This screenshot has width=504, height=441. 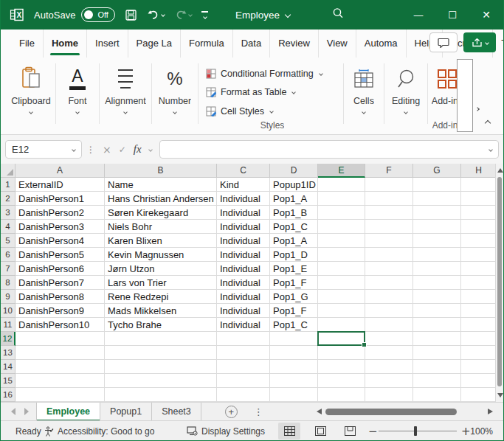 What do you see at coordinates (244, 212) in the screenshot?
I see `cell-C3: Individual` at bounding box center [244, 212].